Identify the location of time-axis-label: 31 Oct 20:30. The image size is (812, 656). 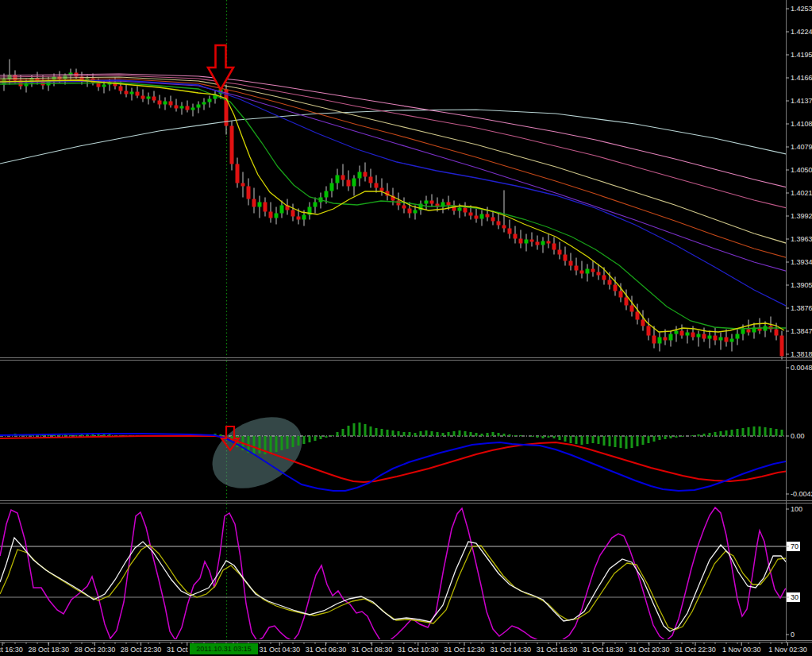
(649, 650).